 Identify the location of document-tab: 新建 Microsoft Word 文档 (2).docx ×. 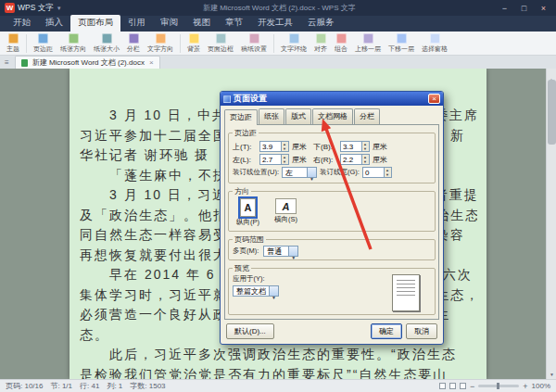
(87, 62).